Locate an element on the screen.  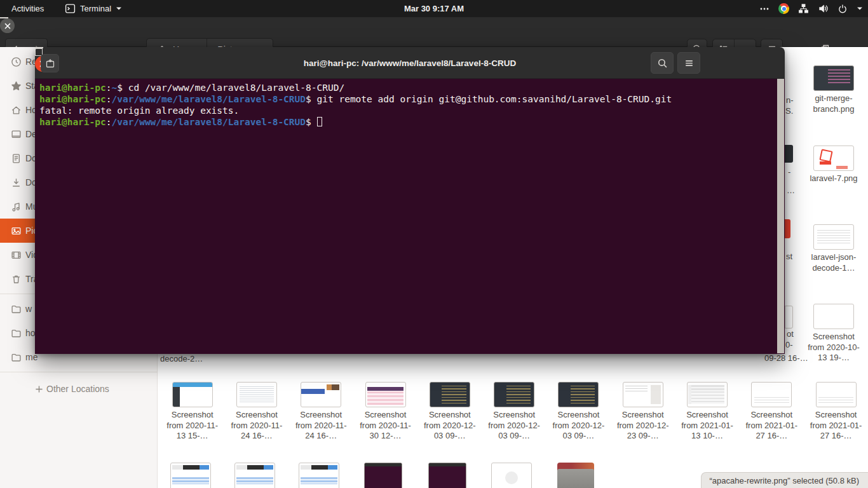
power-icon is located at coordinates (843, 9).